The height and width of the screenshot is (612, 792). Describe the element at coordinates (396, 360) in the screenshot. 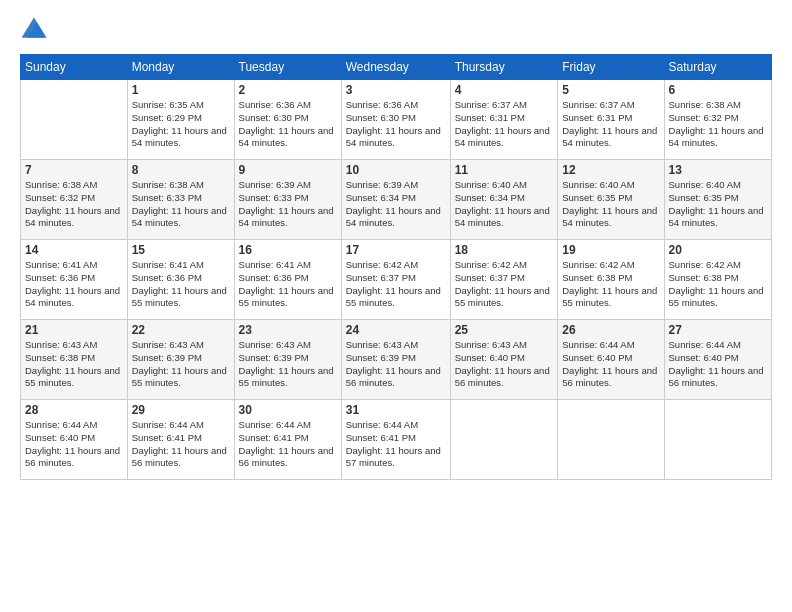

I see `calendar-week-4: 21Sunrise: 6:43 AMSunset: 6:38 PMDayligh…` at that location.